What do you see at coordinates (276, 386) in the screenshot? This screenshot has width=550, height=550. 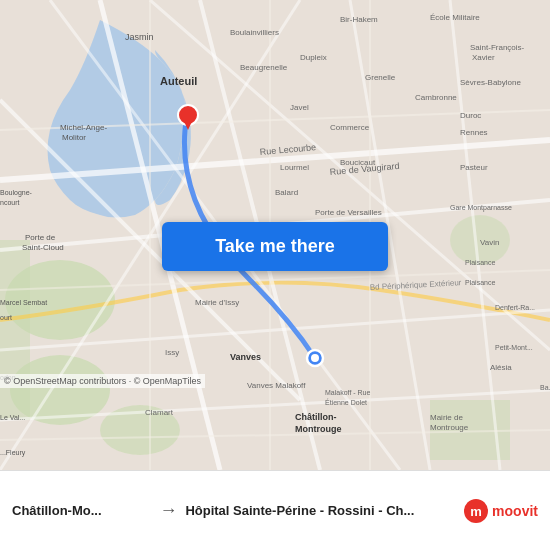 I see `svg-text: Vanves Malakoff` at bounding box center [276, 386].